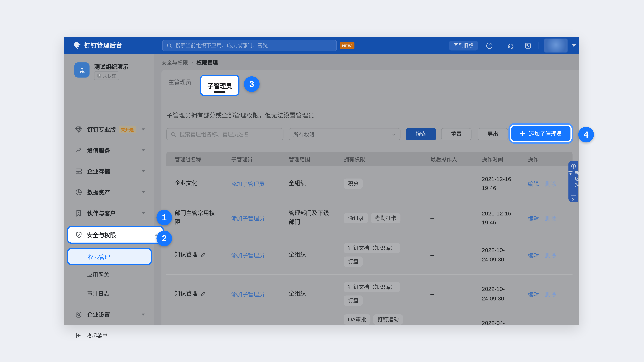 The width and height of the screenshot is (644, 362). I want to click on reset-button: 重置, so click(456, 134).